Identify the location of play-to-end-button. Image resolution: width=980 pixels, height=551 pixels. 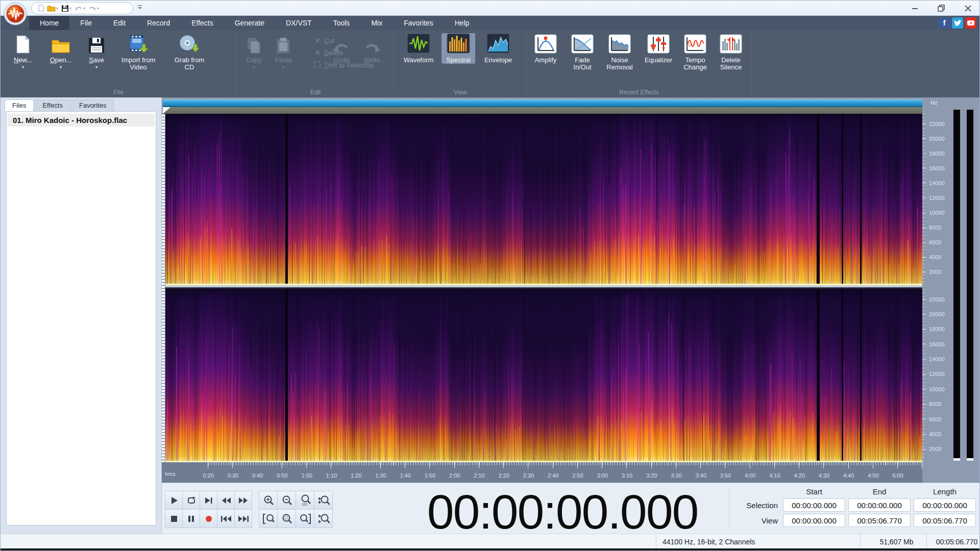
(208, 500).